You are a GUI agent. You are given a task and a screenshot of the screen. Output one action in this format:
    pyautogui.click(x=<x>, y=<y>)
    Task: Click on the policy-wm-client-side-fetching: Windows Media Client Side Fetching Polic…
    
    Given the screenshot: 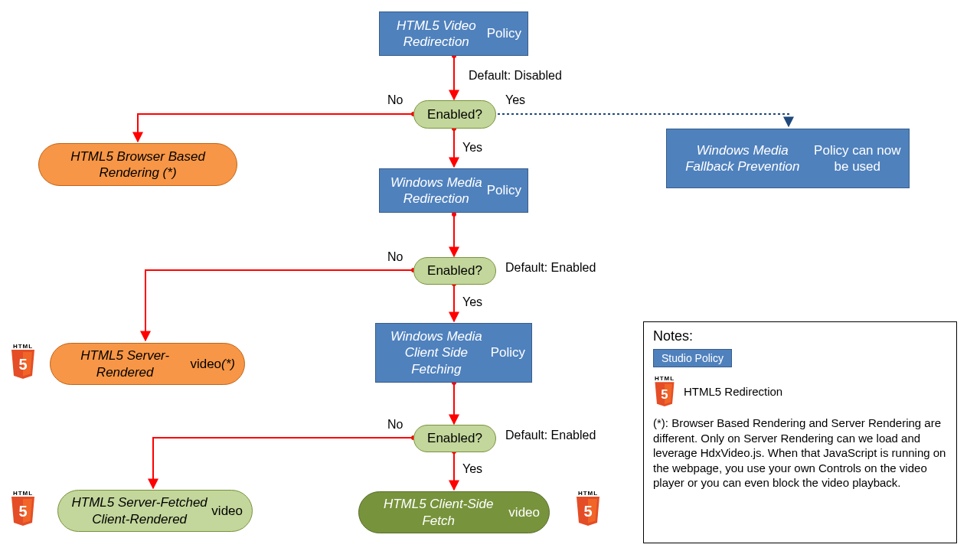 What is the action you would take?
    pyautogui.click(x=453, y=353)
    